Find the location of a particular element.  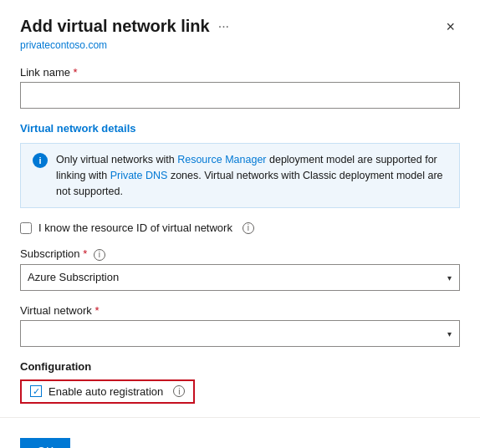

configuration-section: Configuration ✓ Enable auto registration… is located at coordinates (240, 382).